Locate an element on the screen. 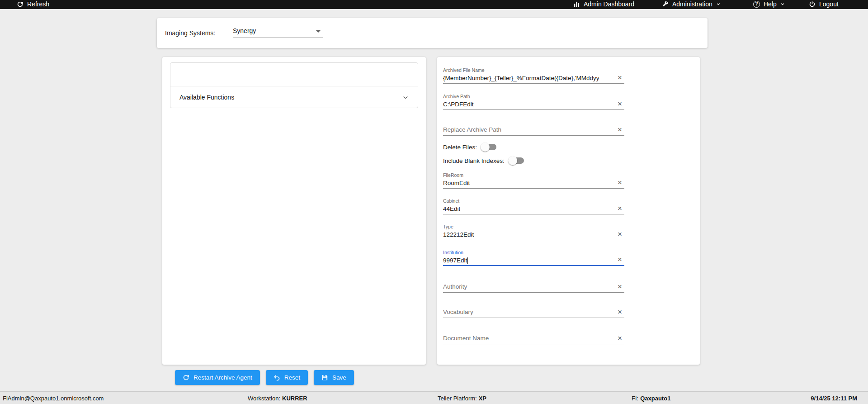 This screenshot has width=868, height=404. field-placeholder: Document Name is located at coordinates (466, 338).